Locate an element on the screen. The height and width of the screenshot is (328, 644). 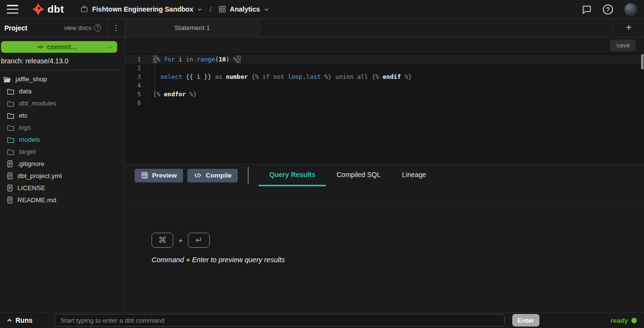
status-indicator: ready is located at coordinates (624, 320).